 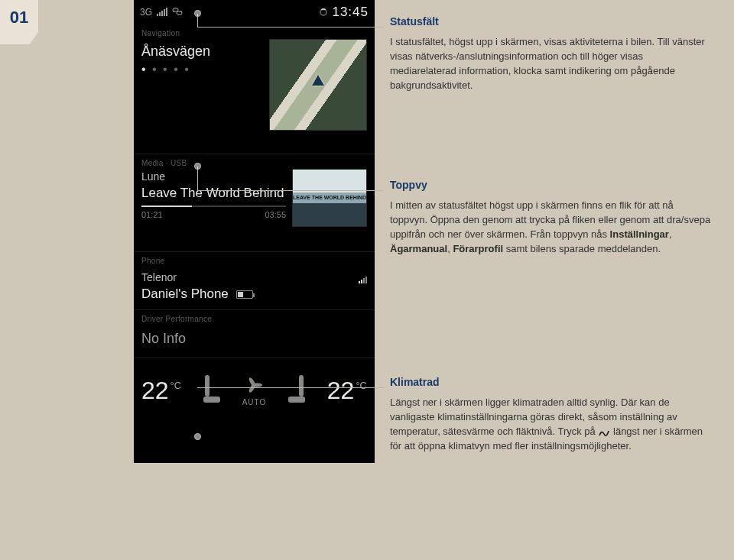 I want to click on phone-signal-icon, so click(x=362, y=280).